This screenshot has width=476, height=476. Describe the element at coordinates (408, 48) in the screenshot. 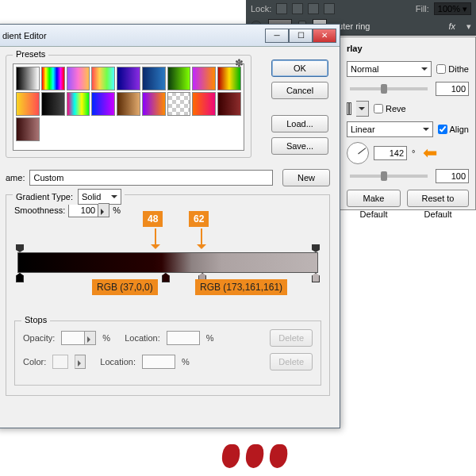

I see `gradient-overlay-title: rlay` at that location.